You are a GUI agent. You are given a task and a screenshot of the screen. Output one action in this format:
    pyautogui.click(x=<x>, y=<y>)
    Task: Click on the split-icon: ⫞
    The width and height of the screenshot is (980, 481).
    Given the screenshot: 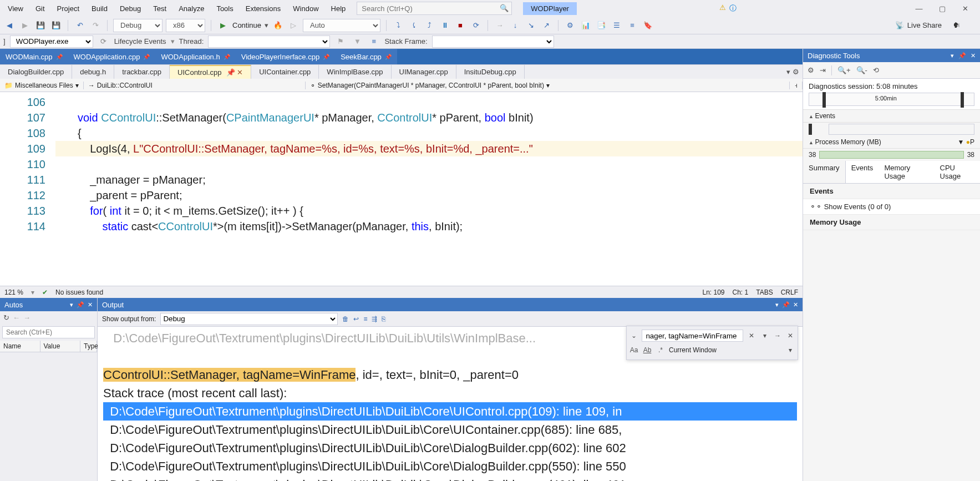 What is the action you would take?
    pyautogui.click(x=796, y=85)
    